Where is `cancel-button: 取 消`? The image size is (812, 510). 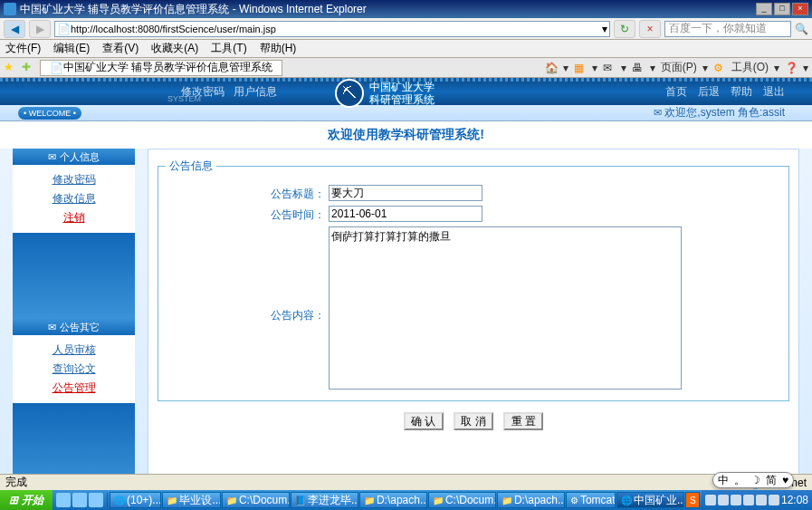 cancel-button: 取 消 is located at coordinates (473, 421).